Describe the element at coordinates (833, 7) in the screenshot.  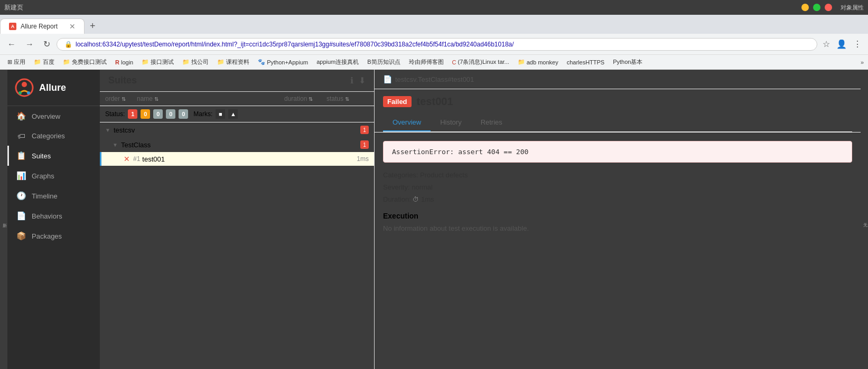
I see `window-controls: 对象属性` at that location.